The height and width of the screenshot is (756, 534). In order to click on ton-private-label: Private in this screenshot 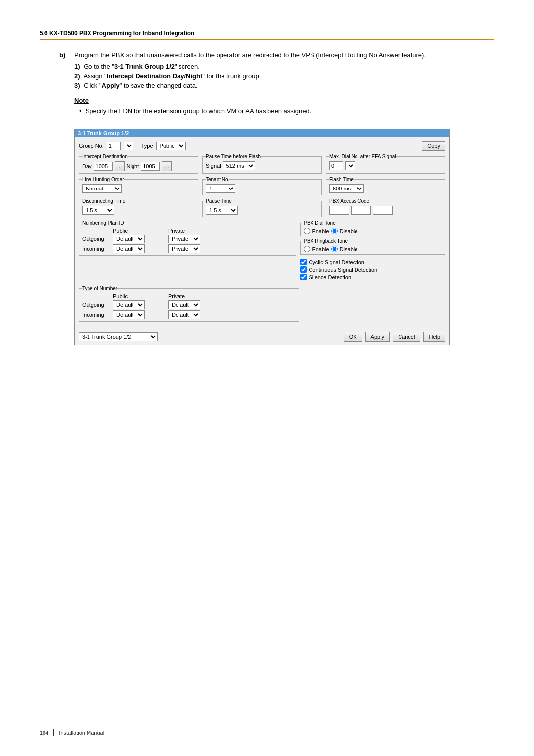, I will do `click(190, 296)`.